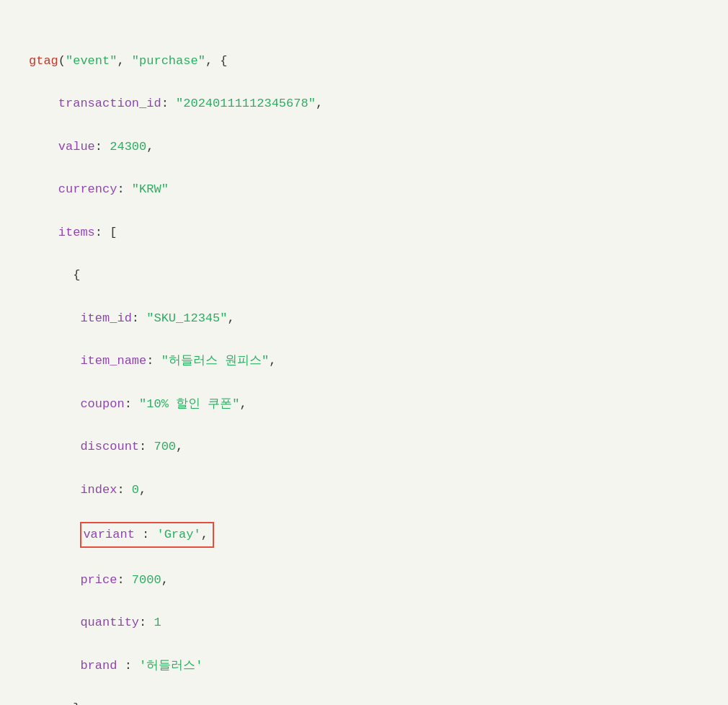  What do you see at coordinates (364, 104) in the screenshot?
I see `line-2: transaction_id: "20240111112345678",` at bounding box center [364, 104].